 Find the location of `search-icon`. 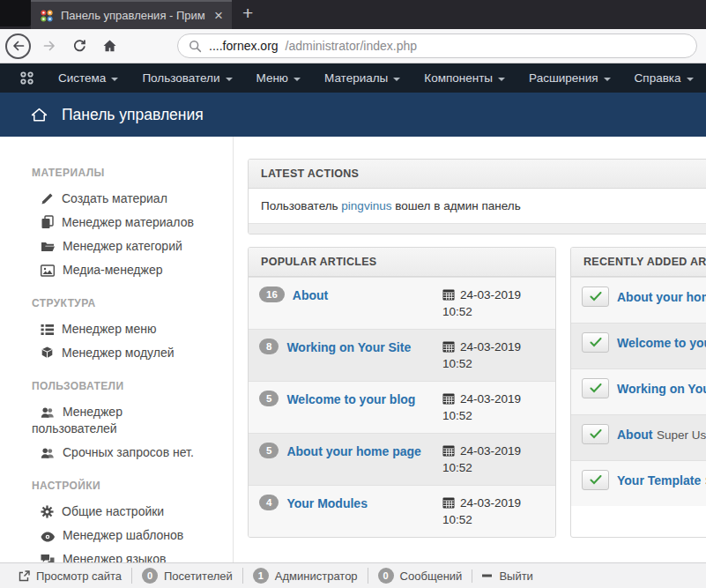

search-icon is located at coordinates (196, 46).